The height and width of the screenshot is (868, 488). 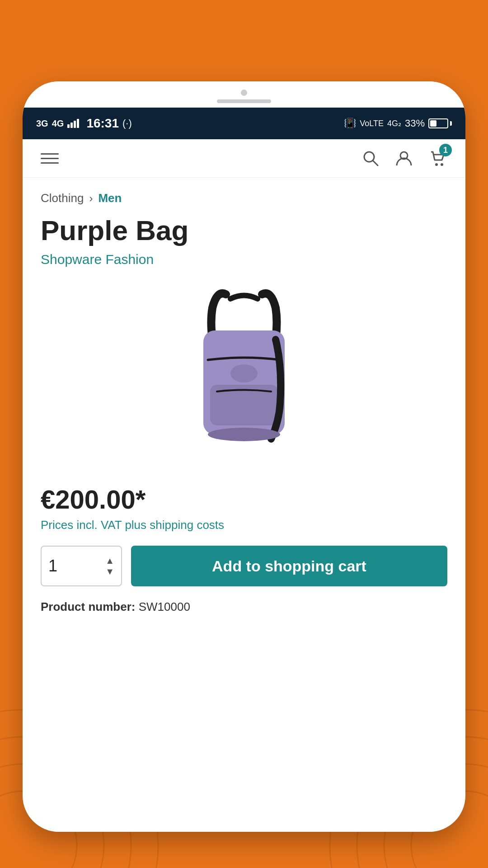 What do you see at coordinates (88, 607) in the screenshot?
I see `product-number-label: Product number:` at bounding box center [88, 607].